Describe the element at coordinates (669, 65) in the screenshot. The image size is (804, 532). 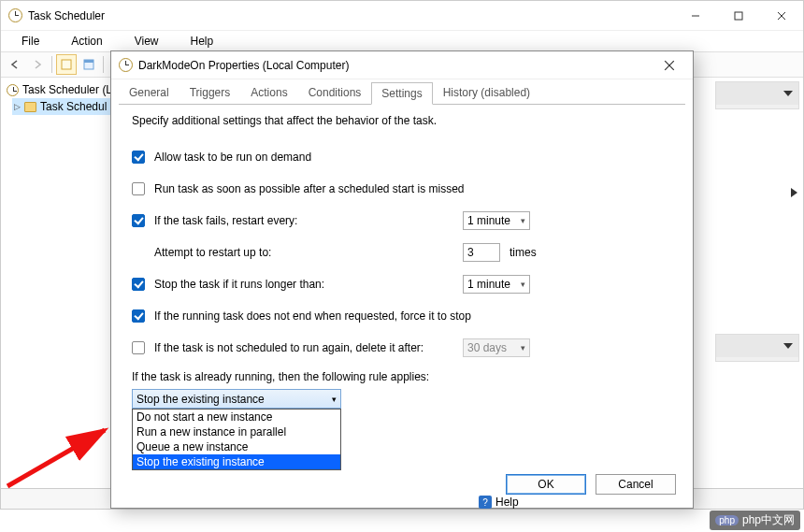
I see `dialog-close-button` at that location.